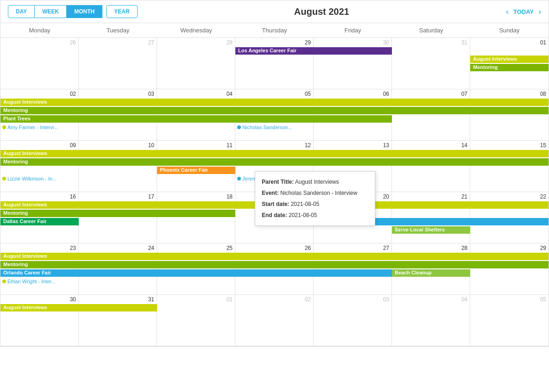 The width and height of the screenshot is (549, 392). What do you see at coordinates (274, 218) in the screenshot?
I see `day-cell: 19` at bounding box center [274, 218].